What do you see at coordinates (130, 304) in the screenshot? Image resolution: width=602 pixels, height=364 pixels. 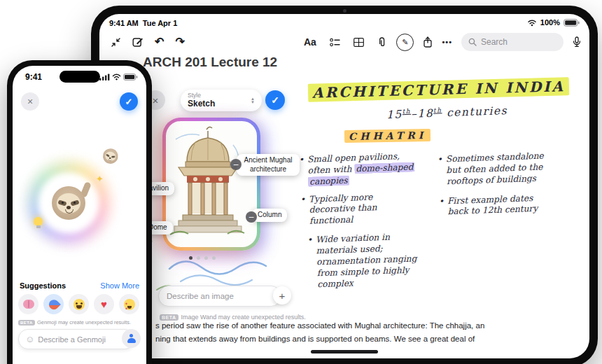 I see `star-struck-face-icon` at bounding box center [130, 304].